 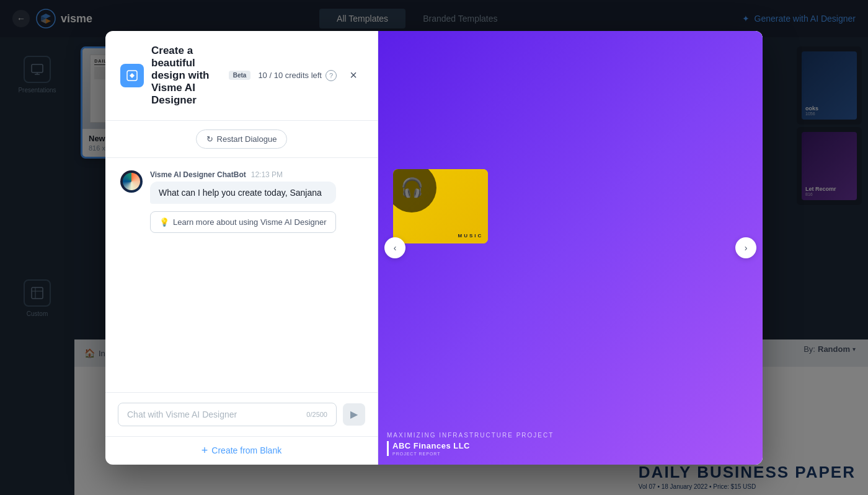 What do you see at coordinates (131, 182) in the screenshot?
I see `avatar-inner` at bounding box center [131, 182].